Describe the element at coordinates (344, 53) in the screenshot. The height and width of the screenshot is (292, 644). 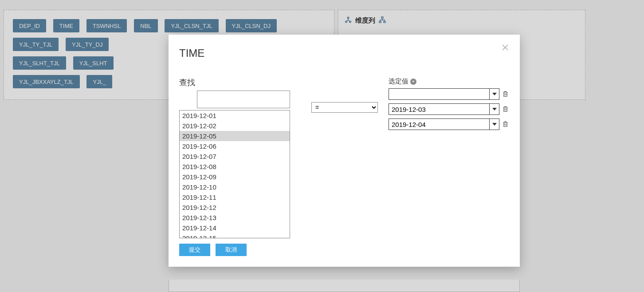
I see `modal-title: TIME` at that location.